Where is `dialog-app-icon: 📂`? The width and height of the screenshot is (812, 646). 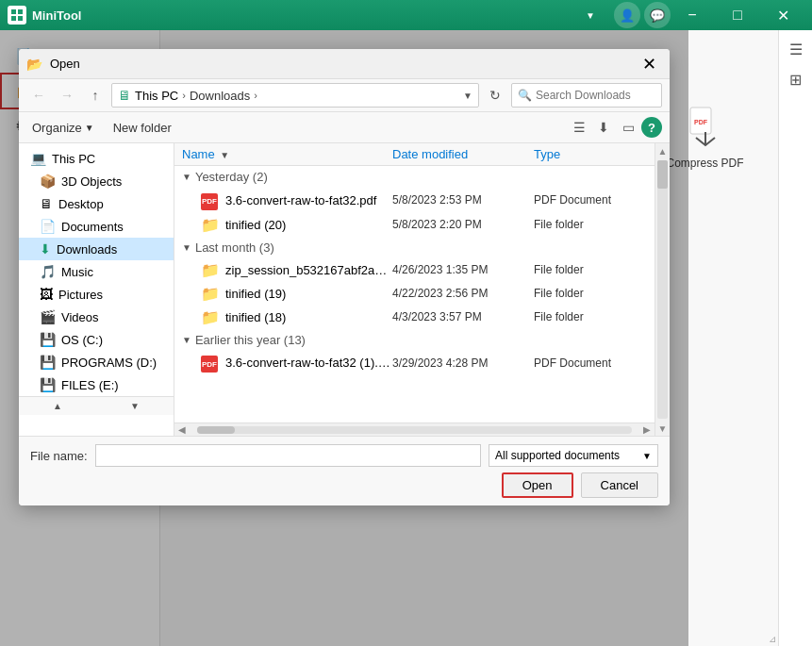
dialog-app-icon: 📂 is located at coordinates (34, 64).